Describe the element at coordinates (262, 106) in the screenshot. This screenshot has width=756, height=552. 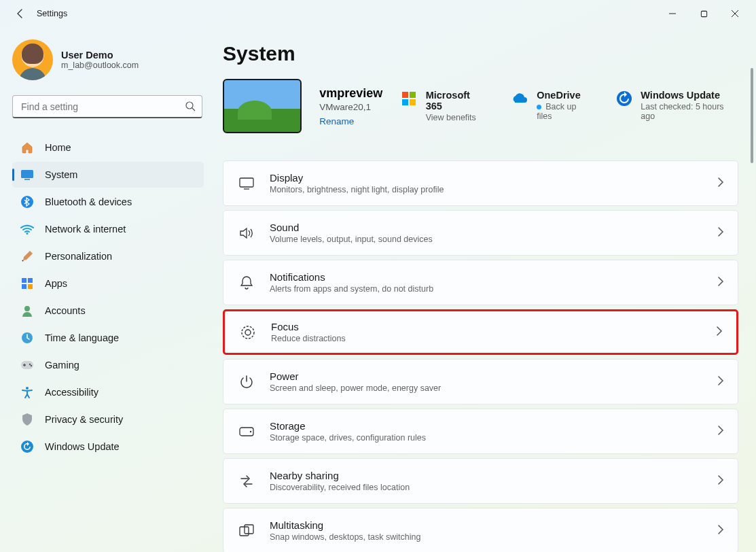
I see `device-thumbnail` at that location.